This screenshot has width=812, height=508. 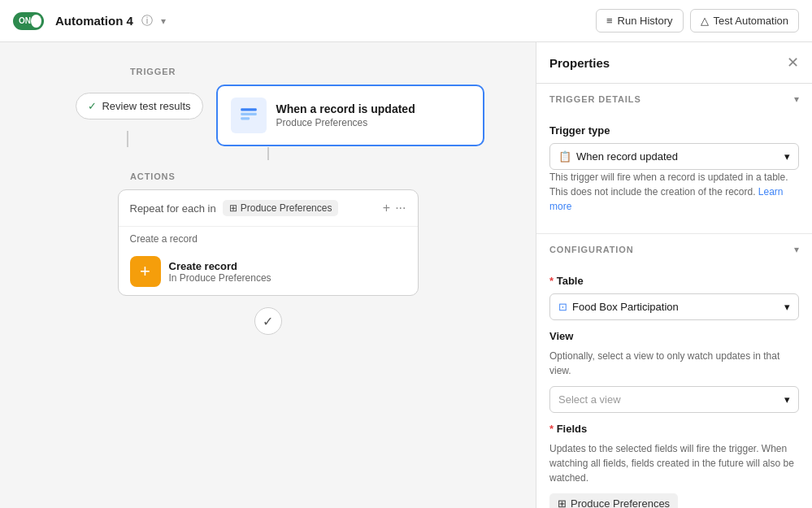 I want to click on check-icon: ✓, so click(x=93, y=106).